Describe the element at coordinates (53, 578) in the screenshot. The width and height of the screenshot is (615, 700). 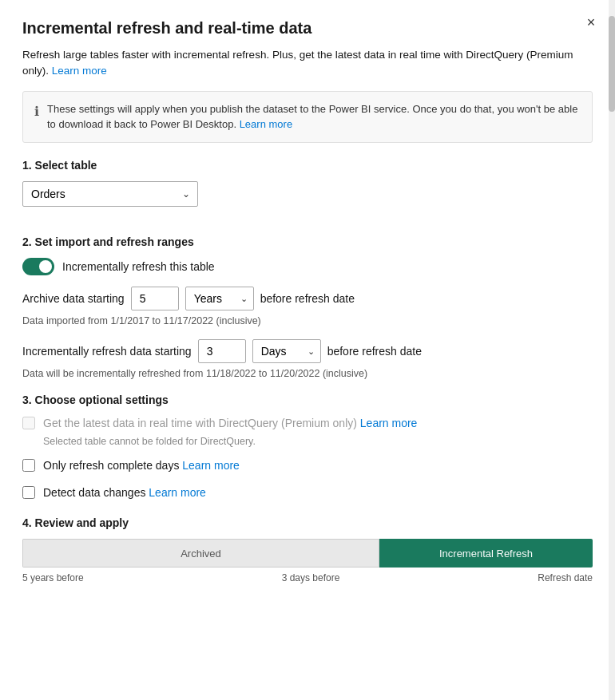
I see `timeline-label-left: 5 years before` at that location.